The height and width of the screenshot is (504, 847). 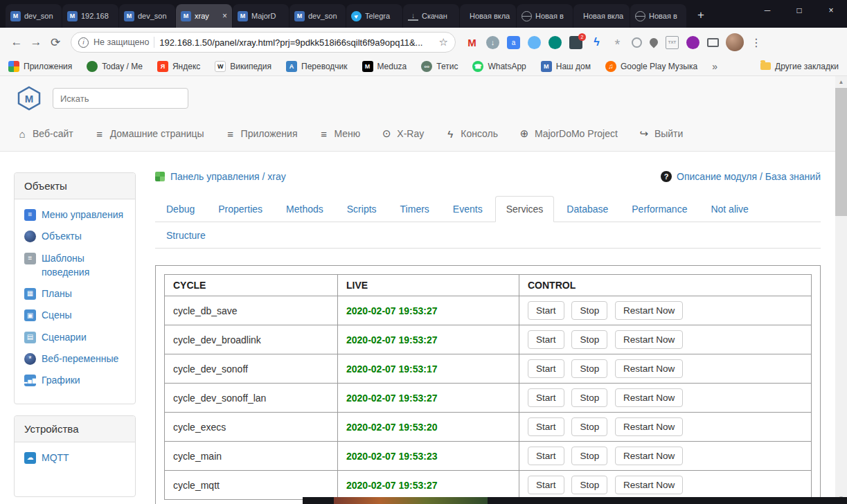 I want to click on module-help-links: ?Описание модуля / База знаний, so click(x=741, y=177).